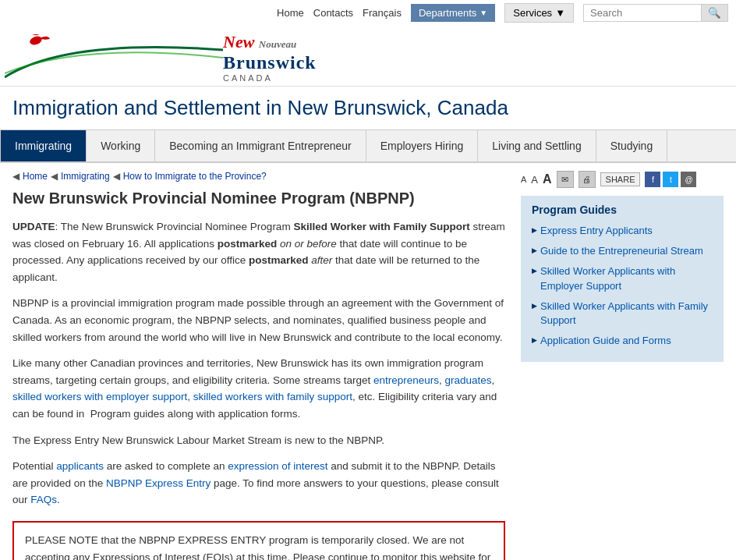 The height and width of the screenshot is (560, 736). What do you see at coordinates (469, 381) in the screenshot?
I see `link-graduates: graduates` at bounding box center [469, 381].